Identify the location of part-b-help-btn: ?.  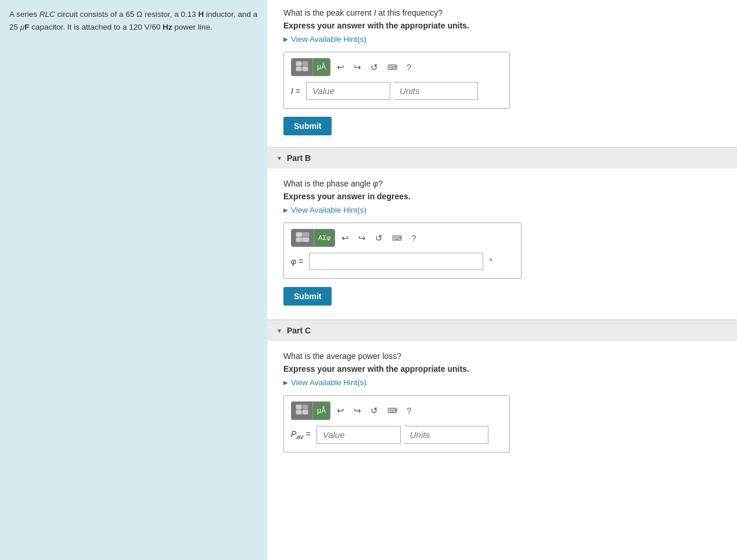
(414, 238).